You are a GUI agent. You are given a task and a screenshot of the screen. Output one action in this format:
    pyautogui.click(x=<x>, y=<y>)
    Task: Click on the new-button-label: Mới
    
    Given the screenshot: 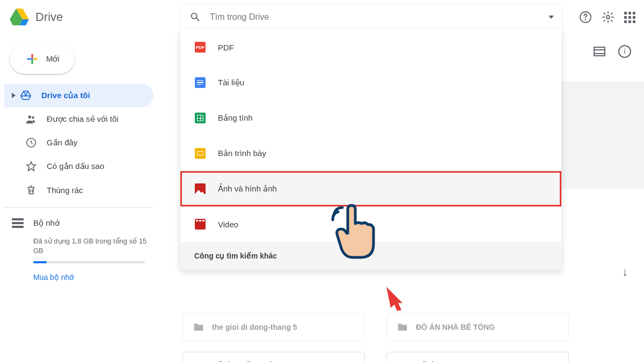 What is the action you would take?
    pyautogui.click(x=53, y=59)
    